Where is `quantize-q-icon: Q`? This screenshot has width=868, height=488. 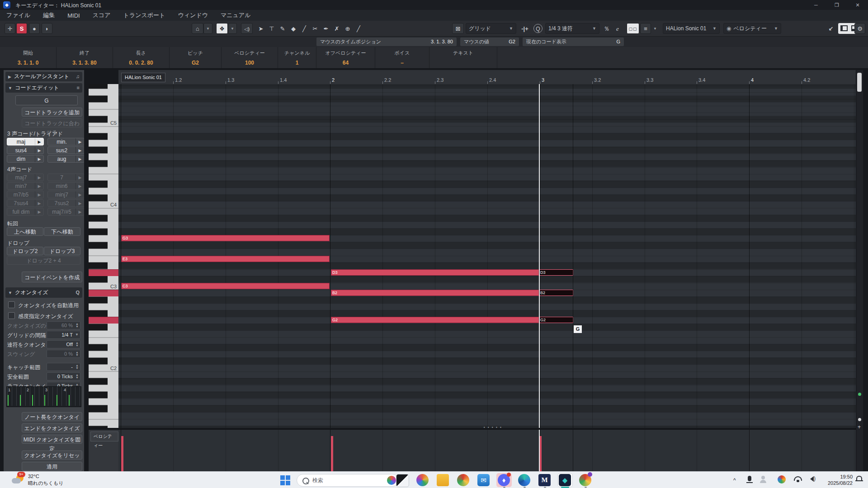 quantize-q-icon: Q is located at coordinates (538, 28).